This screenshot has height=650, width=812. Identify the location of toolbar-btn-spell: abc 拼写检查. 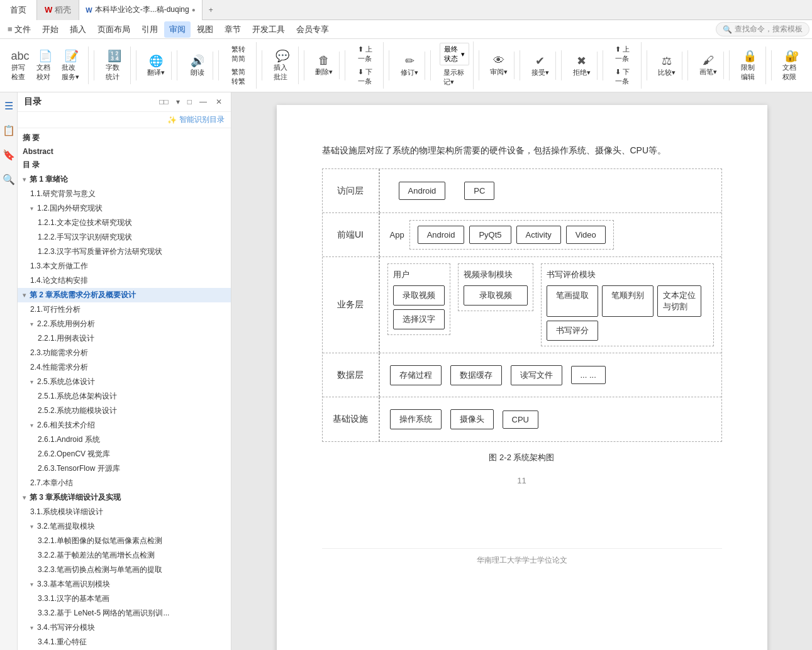
(20, 65).